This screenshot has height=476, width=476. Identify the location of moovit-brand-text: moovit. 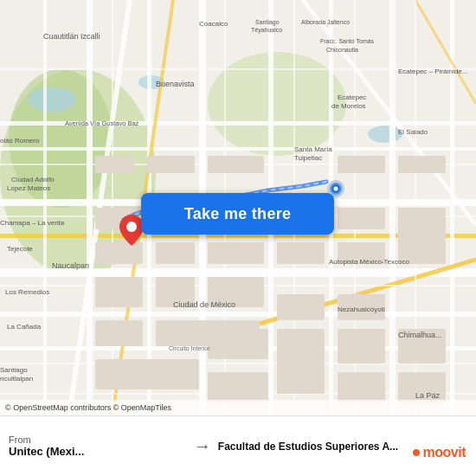
(445, 453).